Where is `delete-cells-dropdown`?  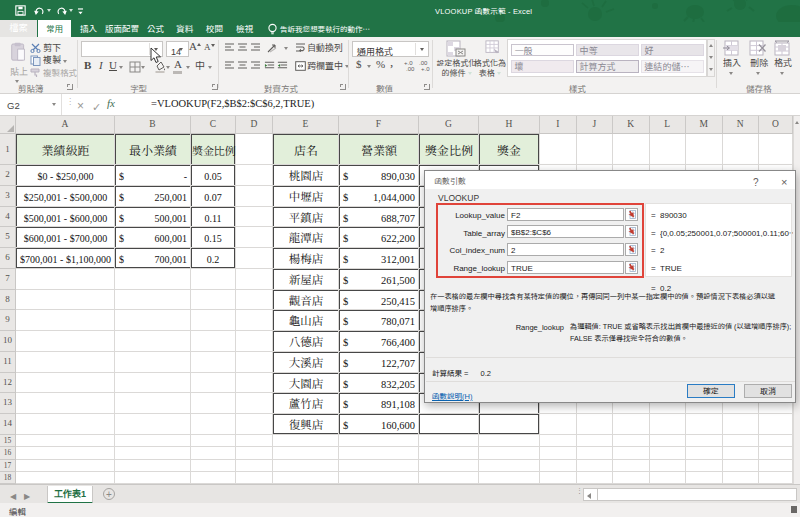 delete-cells-dropdown is located at coordinates (758, 74).